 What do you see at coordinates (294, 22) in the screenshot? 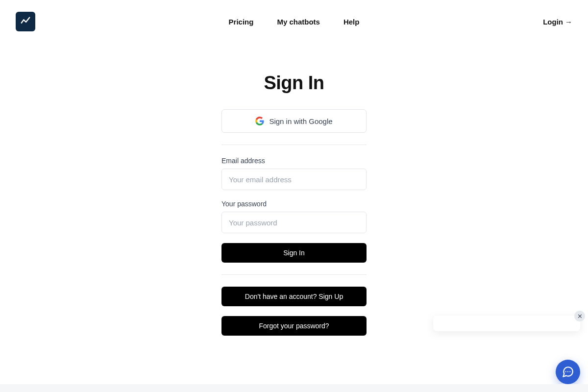
I see `top-nav: Pricing My chatbots Help` at bounding box center [294, 22].